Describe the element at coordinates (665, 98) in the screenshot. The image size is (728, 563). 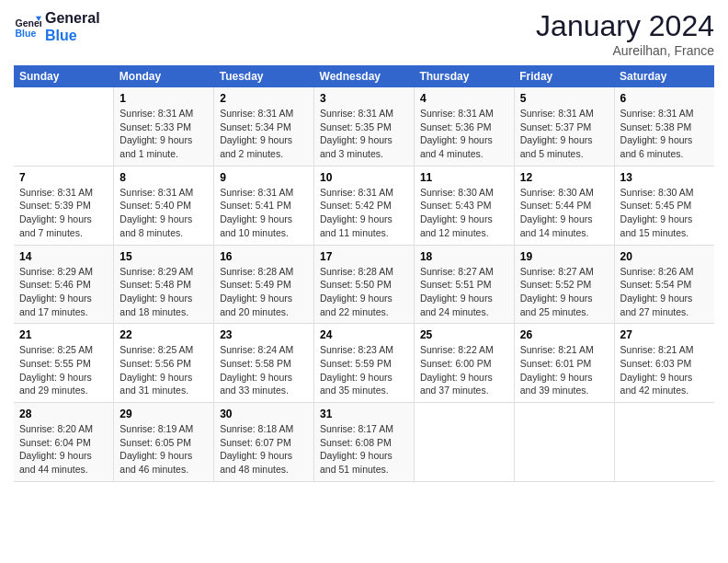
I see `day-number: 6` at that location.